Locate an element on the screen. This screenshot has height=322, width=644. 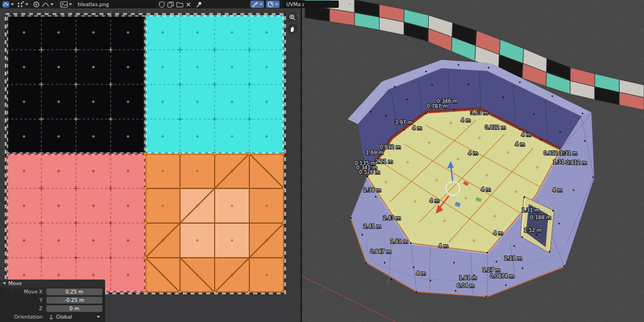
proportional-sphere-button is located at coordinates (273, 4).